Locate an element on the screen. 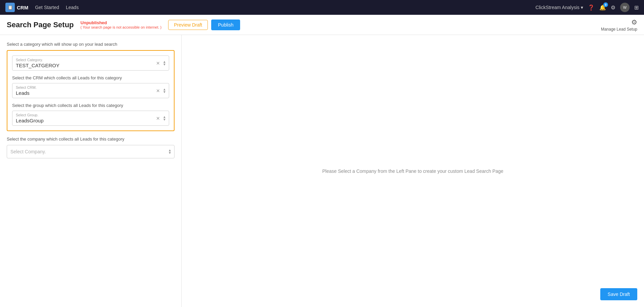 The height and width of the screenshot is (307, 644). group-field-value: LeadsGroup is located at coordinates (91, 120).